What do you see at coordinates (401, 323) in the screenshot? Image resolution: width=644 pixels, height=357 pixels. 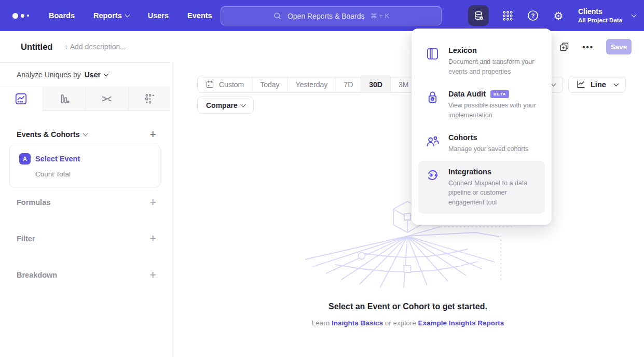 I see `links-middle-text: or explore` at bounding box center [401, 323].